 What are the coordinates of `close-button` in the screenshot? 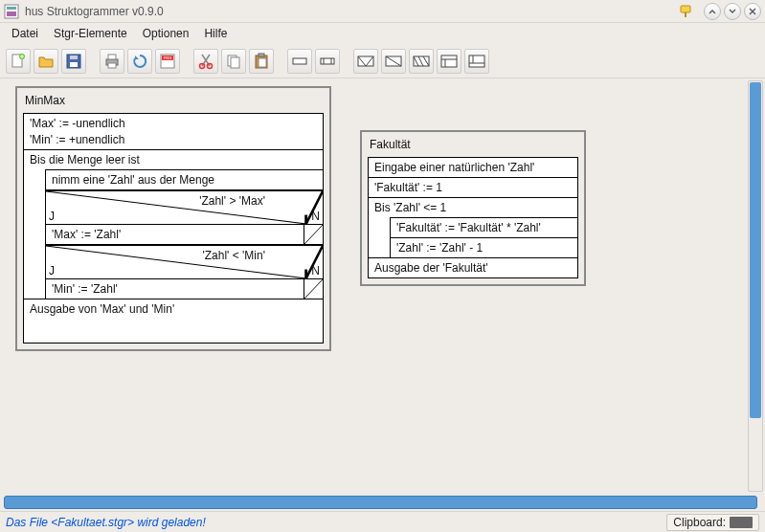 It's located at (753, 11).